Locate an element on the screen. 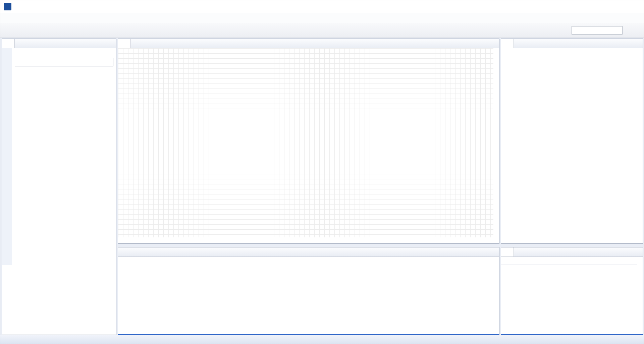  explorer-header is located at coordinates (59, 44).